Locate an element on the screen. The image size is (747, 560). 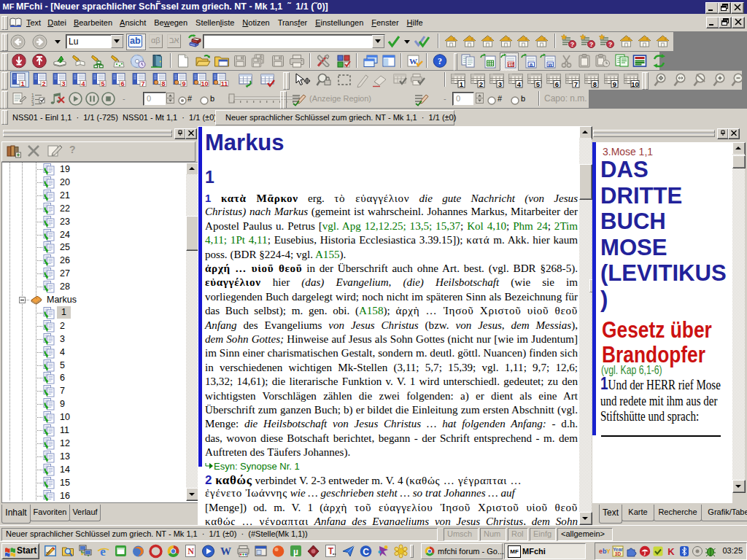
svg-text: rtf is located at coordinates (511, 64).